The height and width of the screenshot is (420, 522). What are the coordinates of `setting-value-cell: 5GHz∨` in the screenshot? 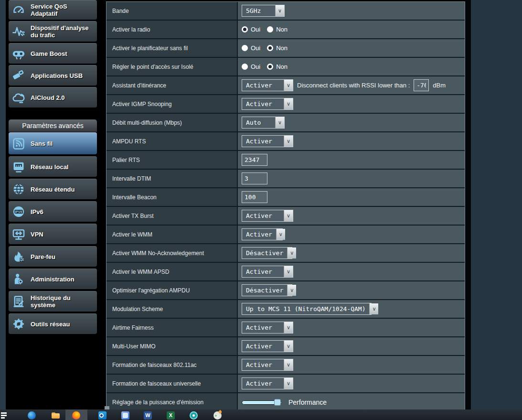 It's located at (352, 11).